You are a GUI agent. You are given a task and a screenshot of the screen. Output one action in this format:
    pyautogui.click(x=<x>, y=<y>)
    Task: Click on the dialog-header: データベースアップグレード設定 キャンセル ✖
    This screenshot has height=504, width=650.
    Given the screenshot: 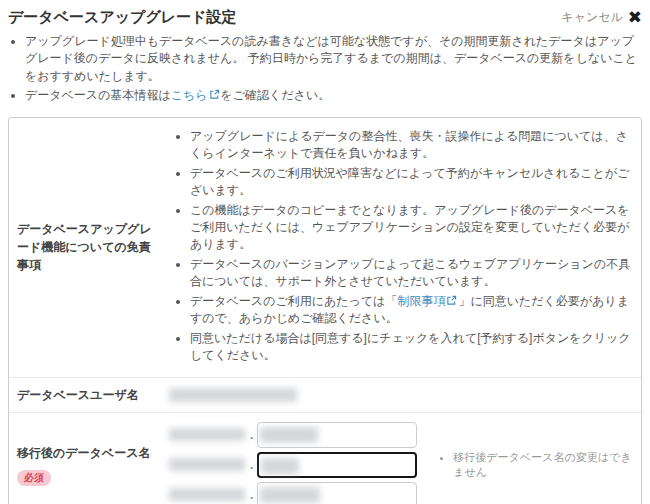 What is the action you would take?
    pyautogui.click(x=325, y=18)
    